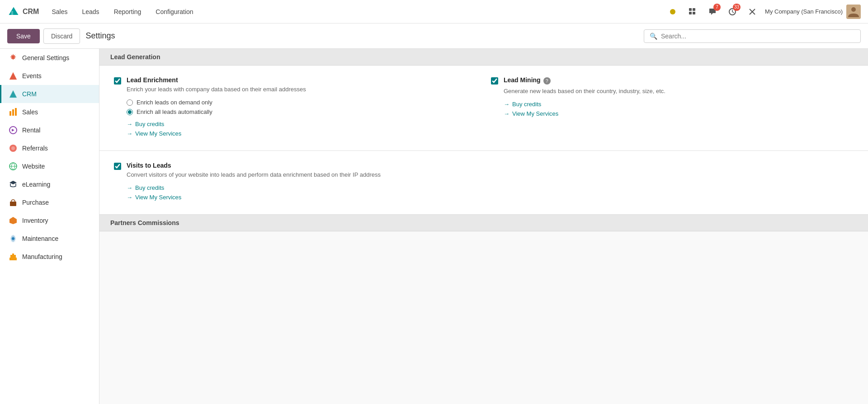 This screenshot has height=404, width=868. I want to click on lead-enrichment-view-services-link: → View My Services, so click(302, 134).